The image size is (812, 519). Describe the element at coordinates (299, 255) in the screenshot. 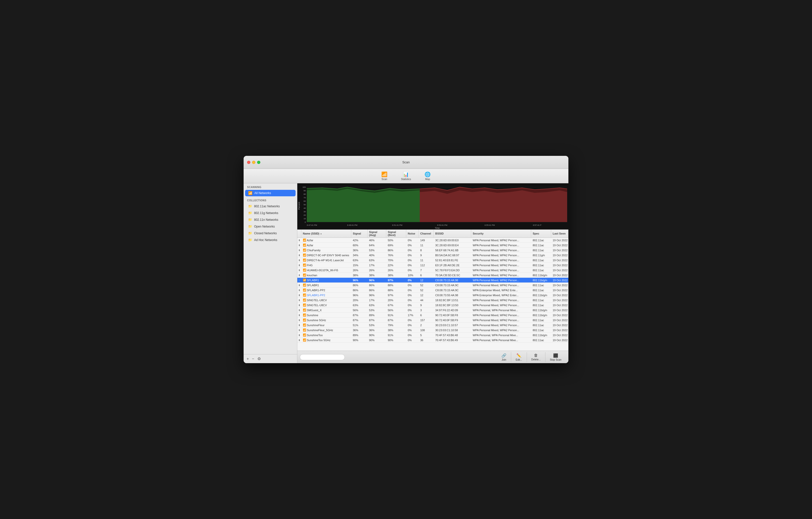

I see `status-dot` at that location.